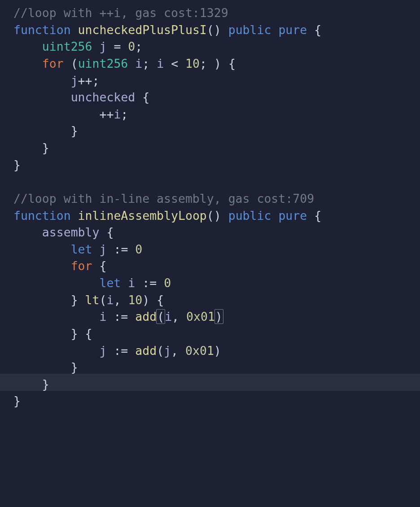 This screenshot has height=507, width=420. I want to click on keyword-pure: pure, so click(293, 30).